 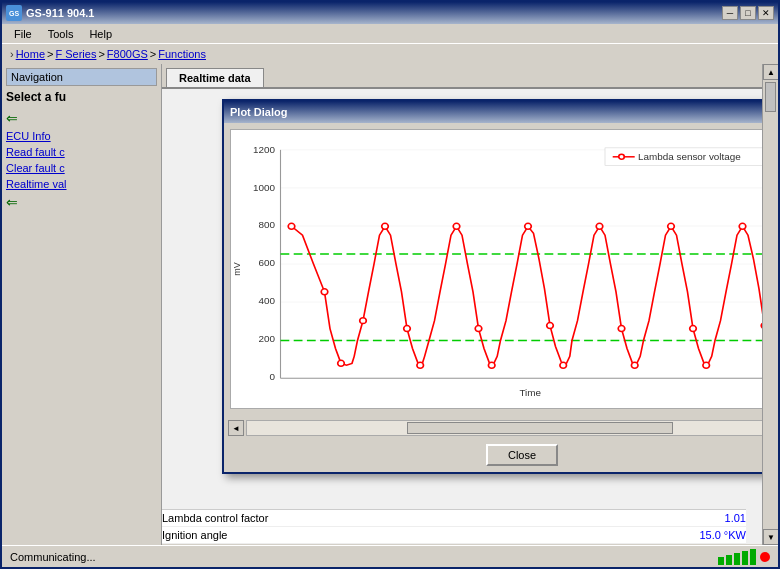 What do you see at coordinates (730, 13) in the screenshot?
I see `minimize-button: ─` at bounding box center [730, 13].